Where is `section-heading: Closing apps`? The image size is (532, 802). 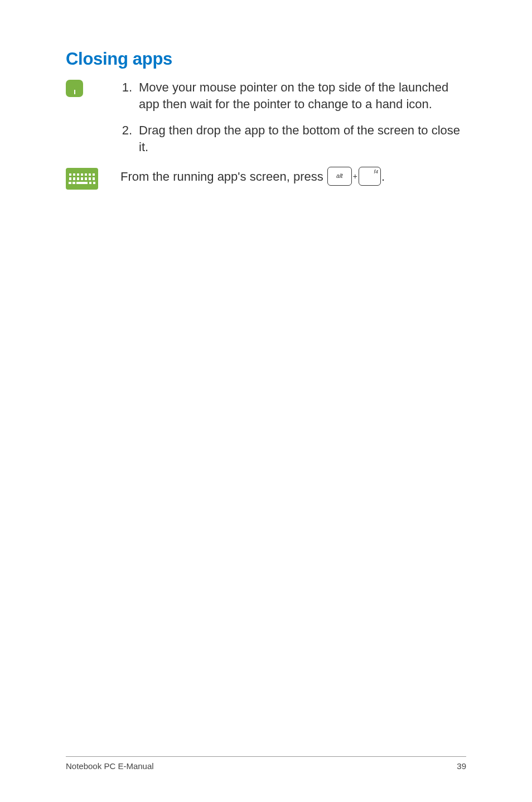
section-heading: Closing apps is located at coordinates (266, 59).